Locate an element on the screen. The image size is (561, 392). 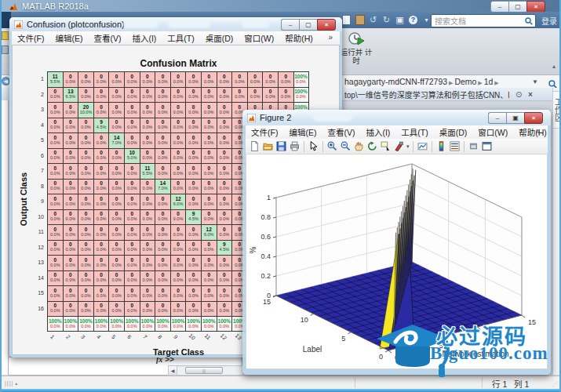
layout-icon: ▣ is located at coordinates (400, 20).